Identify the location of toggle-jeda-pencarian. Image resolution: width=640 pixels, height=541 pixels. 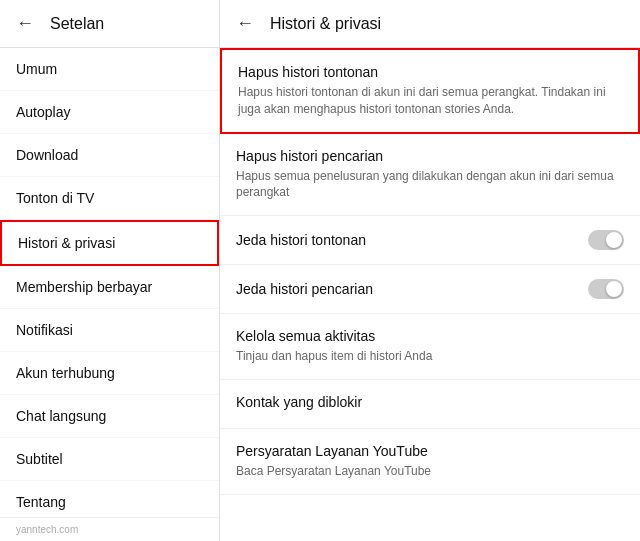
(606, 289).